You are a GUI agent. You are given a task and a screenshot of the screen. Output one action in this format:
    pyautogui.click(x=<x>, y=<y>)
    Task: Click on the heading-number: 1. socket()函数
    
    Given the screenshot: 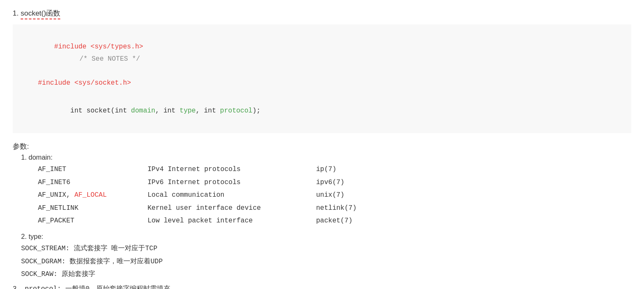 What is the action you would take?
    pyautogui.click(x=36, y=13)
    